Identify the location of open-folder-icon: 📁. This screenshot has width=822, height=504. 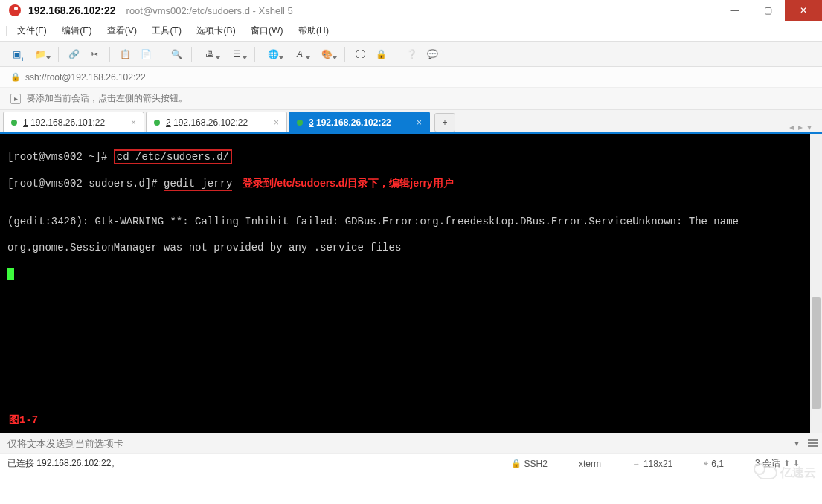
(40, 54).